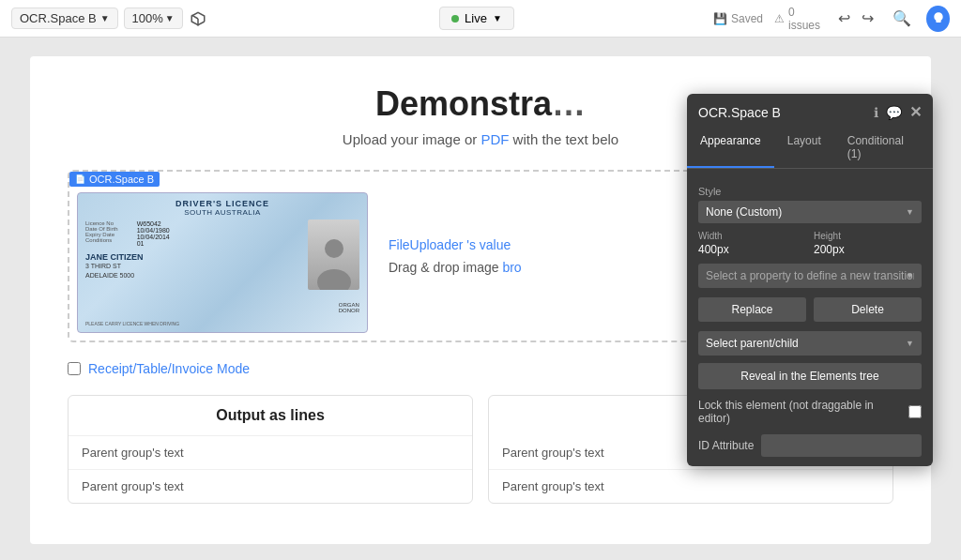  I want to click on replace-button: Replace, so click(753, 310).